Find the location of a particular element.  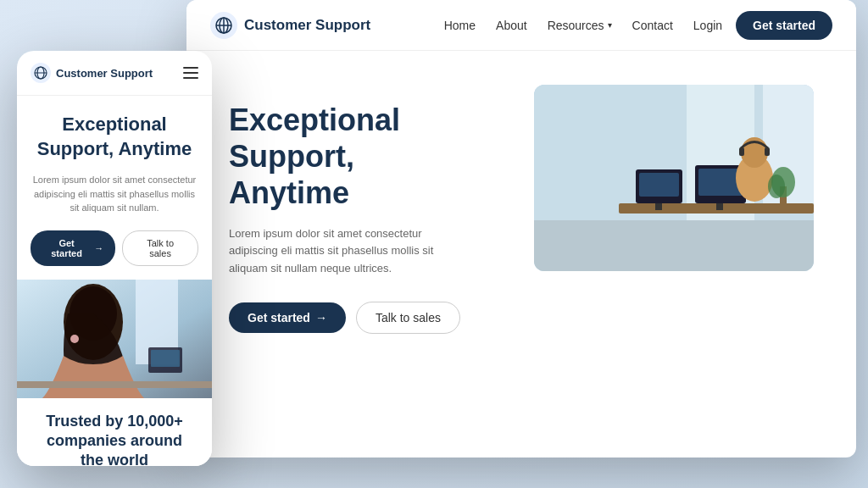

mobile-get-started-button: Get started → is located at coordinates (73, 248).